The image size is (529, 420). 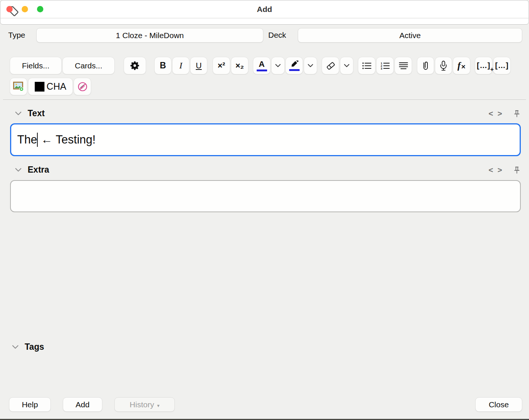 What do you see at coordinates (294, 70) in the screenshot?
I see `highlight-color-swatch` at bounding box center [294, 70].